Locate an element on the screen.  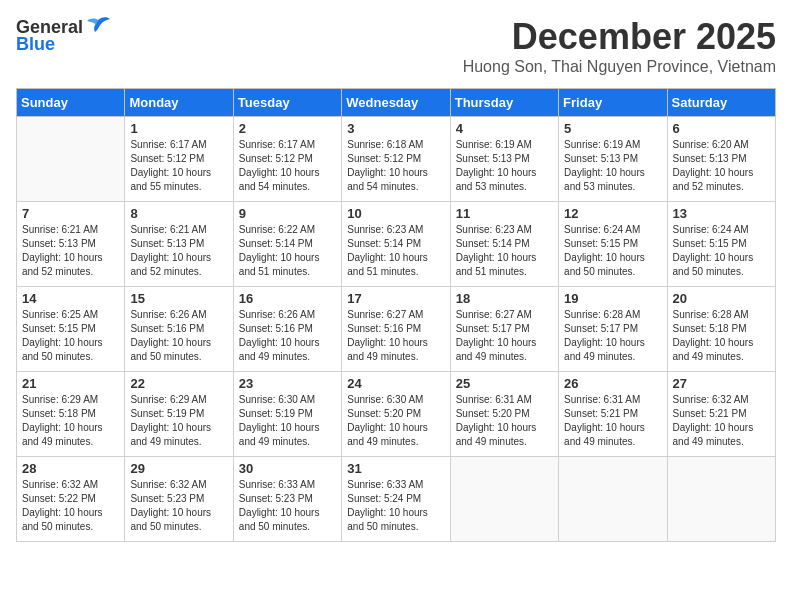
calendar-cell: 11Sunrise: 6:23 AMSunset: 5:14 PMDayligh… is located at coordinates (504, 244).